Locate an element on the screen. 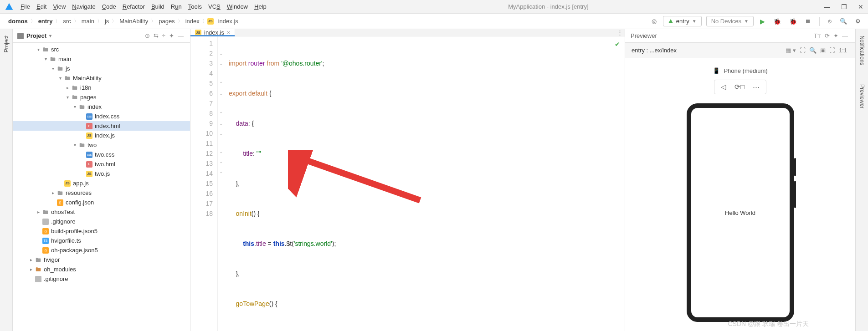 This screenshot has height=331, width=868. menu-run: Run is located at coordinates (176, 6).